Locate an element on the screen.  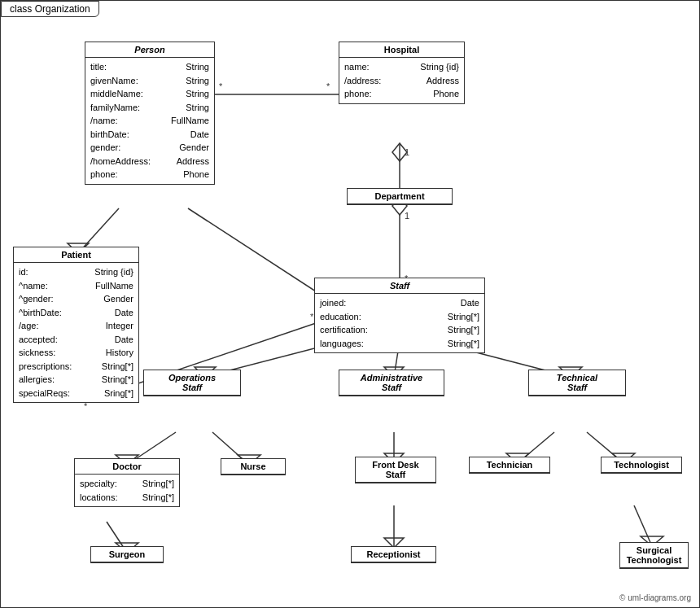
front-desk-staff-class: Front DeskStaff is located at coordinates (396, 470).